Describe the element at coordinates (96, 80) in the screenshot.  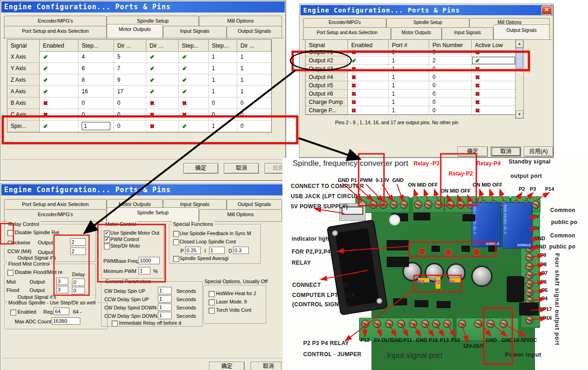
I see `table-cell: 8` at that location.